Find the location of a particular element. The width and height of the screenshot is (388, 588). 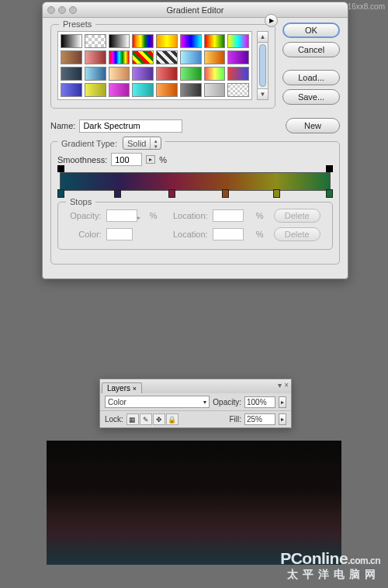

gradient-name-input is located at coordinates (130, 126).